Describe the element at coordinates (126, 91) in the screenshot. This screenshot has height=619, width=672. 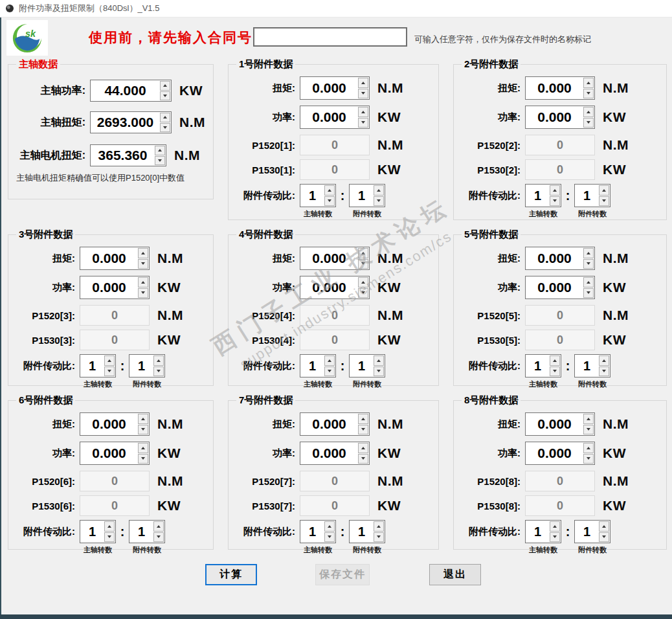
I see `spindle-power-input: 44.000` at that location.